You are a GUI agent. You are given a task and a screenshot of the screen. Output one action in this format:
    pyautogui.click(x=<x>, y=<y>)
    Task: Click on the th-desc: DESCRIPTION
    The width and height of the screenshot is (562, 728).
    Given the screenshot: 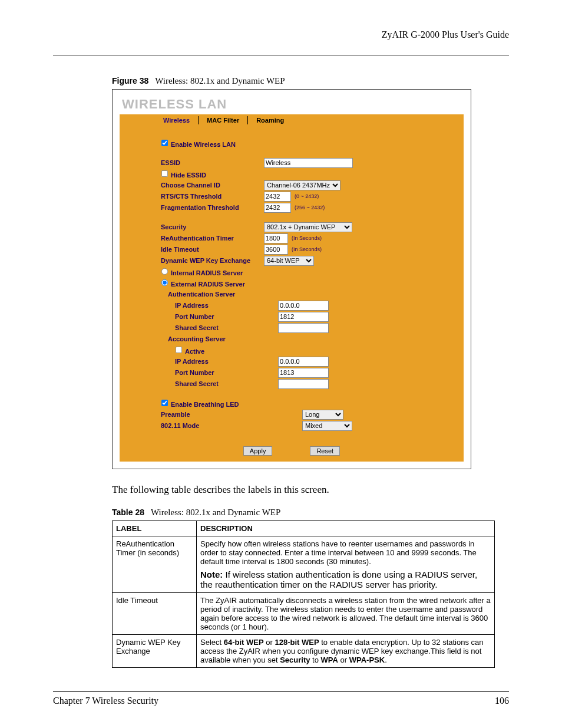 What is the action you would take?
    pyautogui.click(x=346, y=529)
    